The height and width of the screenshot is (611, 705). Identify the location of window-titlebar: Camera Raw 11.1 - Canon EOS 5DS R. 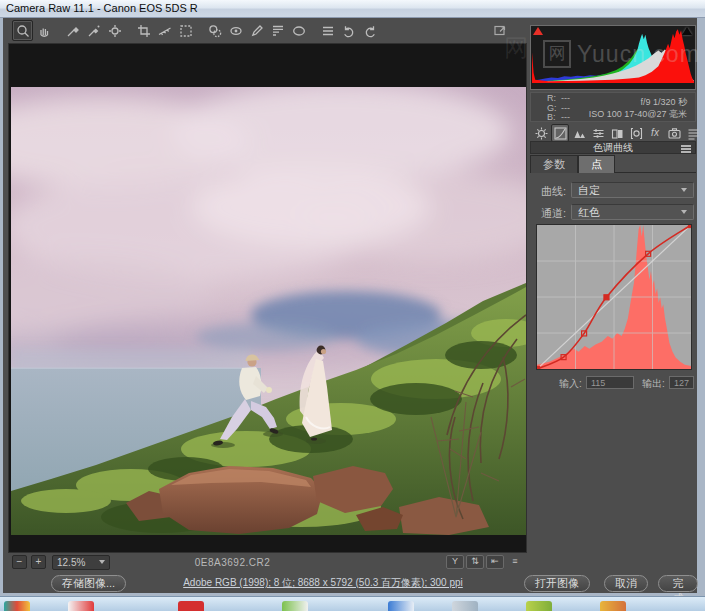
(352, 9).